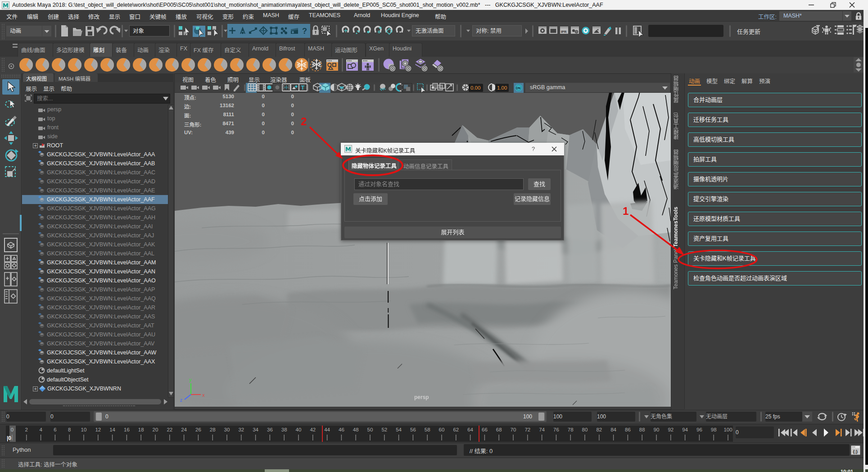  What do you see at coordinates (55, 430) in the screenshot?
I see `svg-text: 6` at bounding box center [55, 430].